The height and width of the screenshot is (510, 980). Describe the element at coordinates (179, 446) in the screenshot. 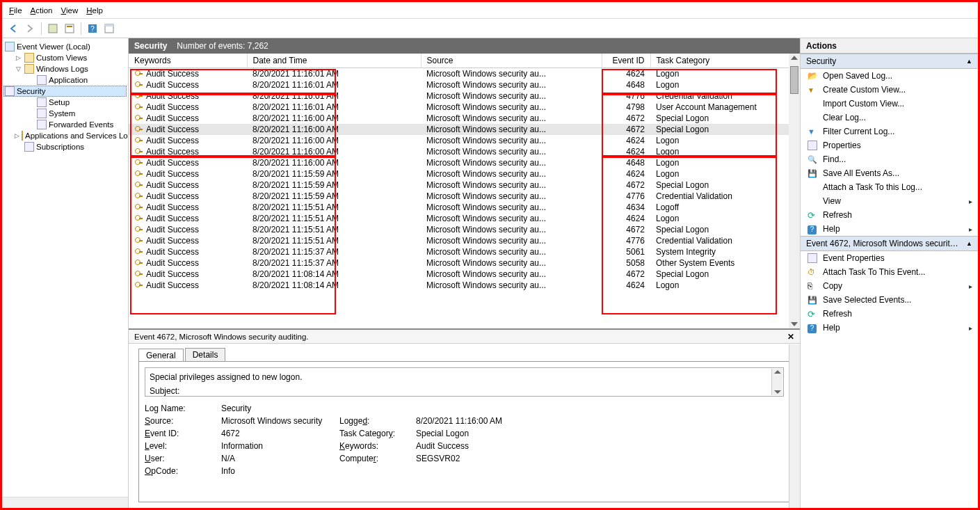

I see `lbl-level: Level:` at that location.